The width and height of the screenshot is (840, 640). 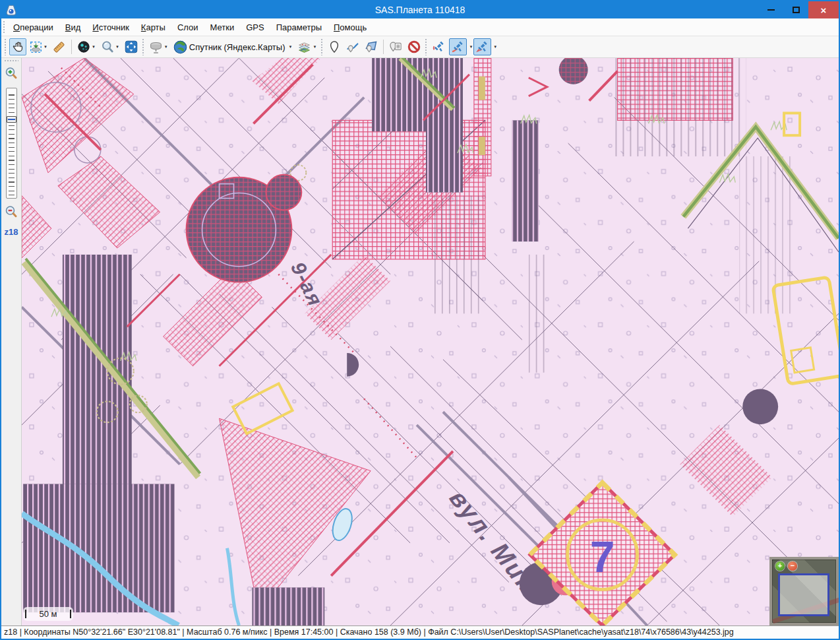 What do you see at coordinates (458, 48) in the screenshot?
I see `gps-track-icon` at bounding box center [458, 48].